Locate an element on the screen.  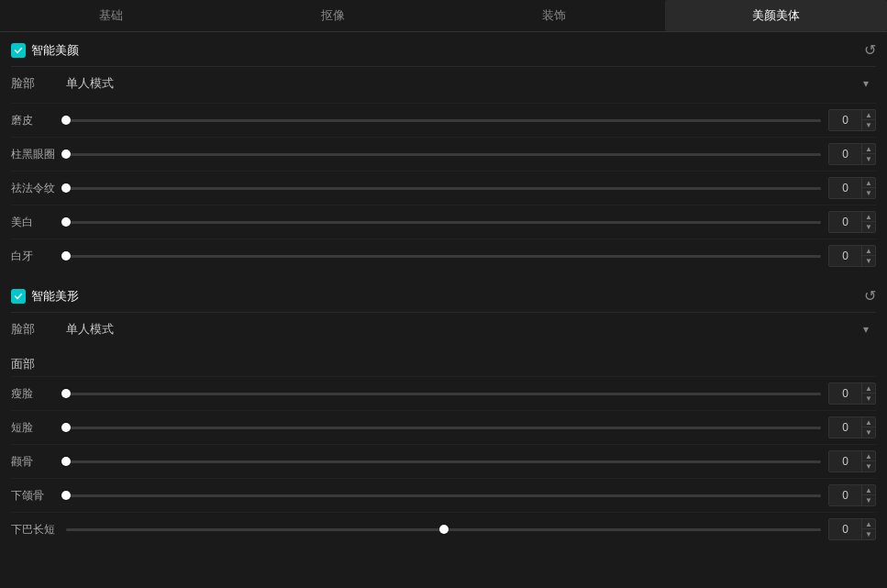
slider-track-wrapper-meibai is located at coordinates (444, 222).